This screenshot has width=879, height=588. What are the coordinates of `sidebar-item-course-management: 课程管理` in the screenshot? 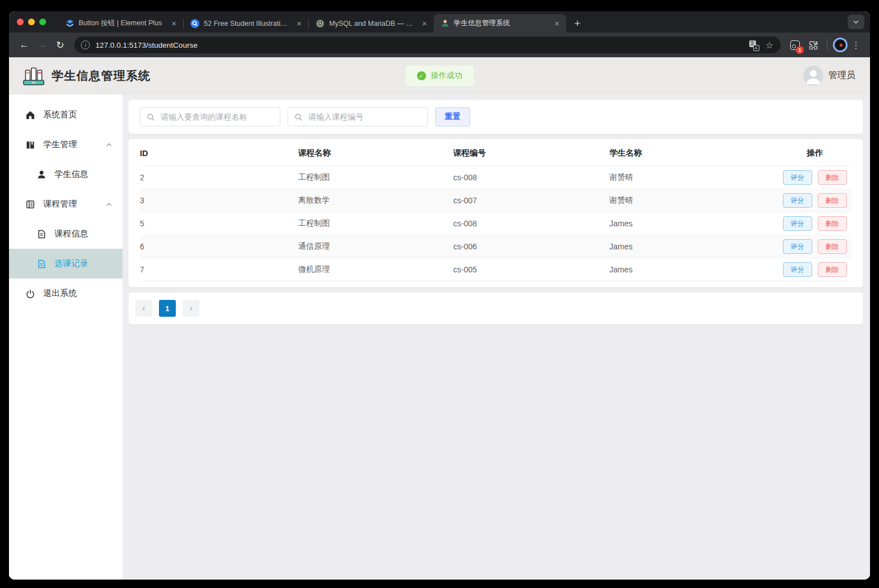 It's located at (66, 204).